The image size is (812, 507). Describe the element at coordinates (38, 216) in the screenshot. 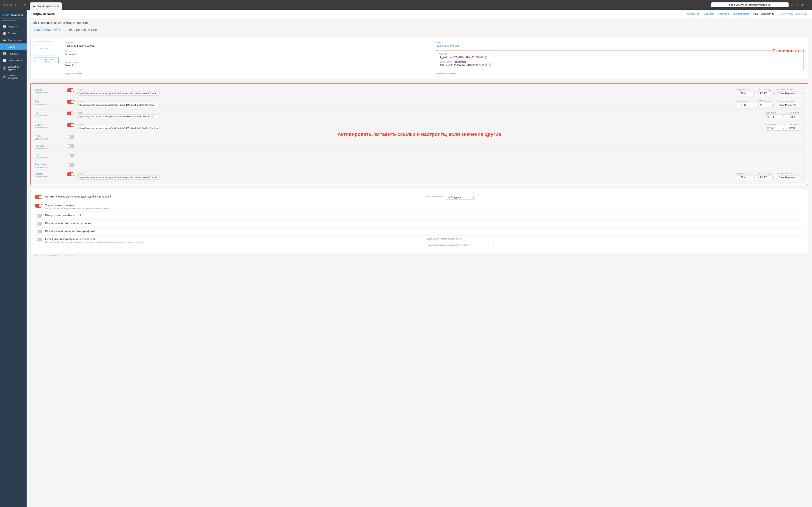

I see `toggle-ssl-ignore` at that location.